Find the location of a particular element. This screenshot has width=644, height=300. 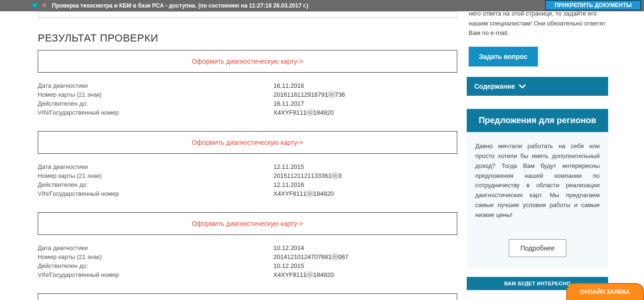

toc-toggle: Содержание is located at coordinates (537, 86).